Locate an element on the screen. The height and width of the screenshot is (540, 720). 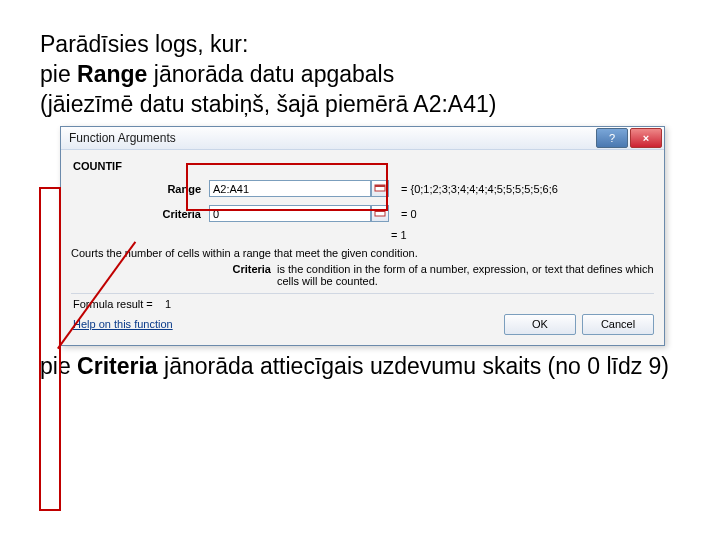
range-row: Range = {0;1;2;3;3;4;4;4;4;5;5;5;5;5;6;6 is located at coordinates (368, 189).